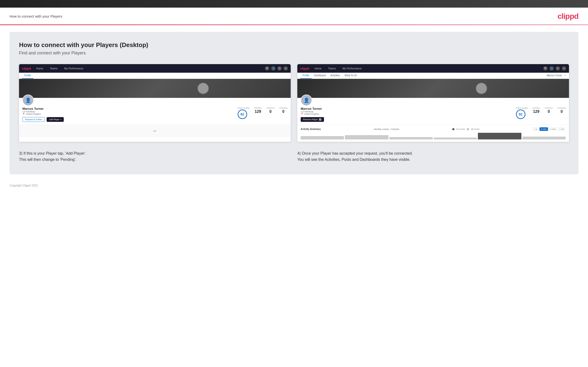 The image size is (588, 367). What do you see at coordinates (262, 113) in the screenshot?
I see `profile-stats-1: Player Quality 92 Activities 129 Followe…` at bounding box center [262, 113].